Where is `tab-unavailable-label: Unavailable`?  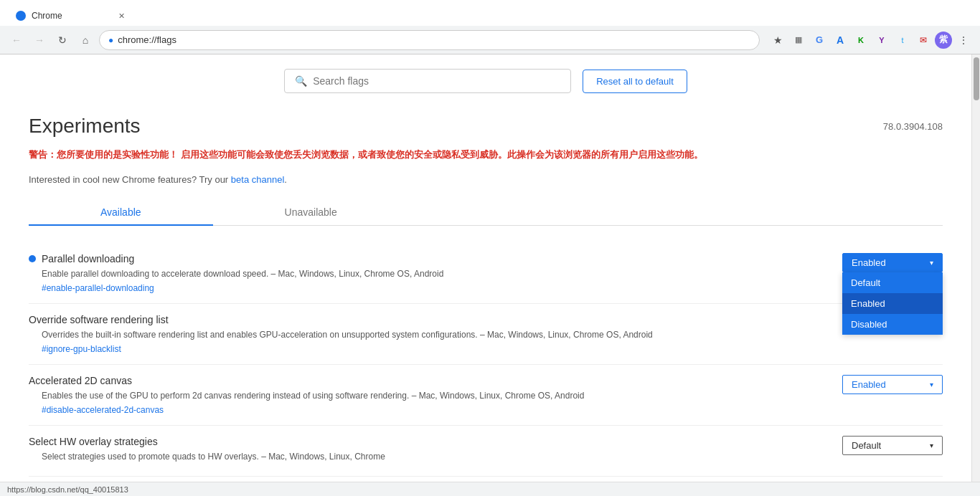 tab-unavailable-label: Unavailable is located at coordinates (311, 212).